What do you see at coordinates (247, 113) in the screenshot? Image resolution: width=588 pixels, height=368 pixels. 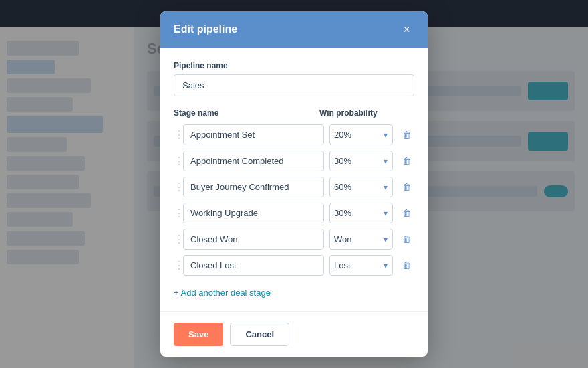 I see `stage-name-column-header: Stage name` at bounding box center [247, 113].